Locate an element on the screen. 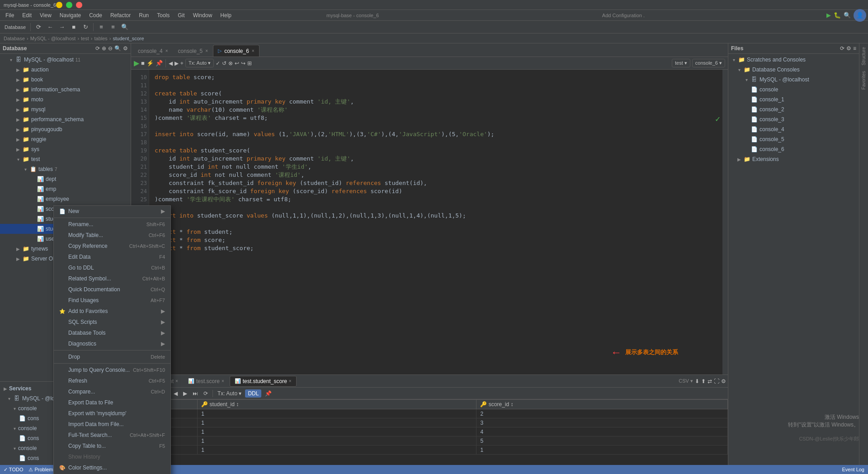 The width and height of the screenshot is (868, 474). tree-reggie: ▶📁reggie is located at coordinates (65, 139).